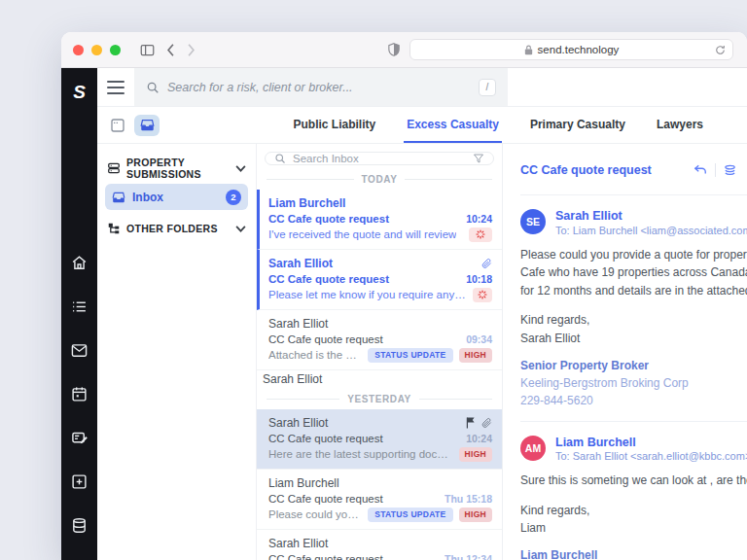 This screenshot has height=560, width=747. What do you see at coordinates (191, 51) in the screenshot?
I see `forward-button-icon` at bounding box center [191, 51].